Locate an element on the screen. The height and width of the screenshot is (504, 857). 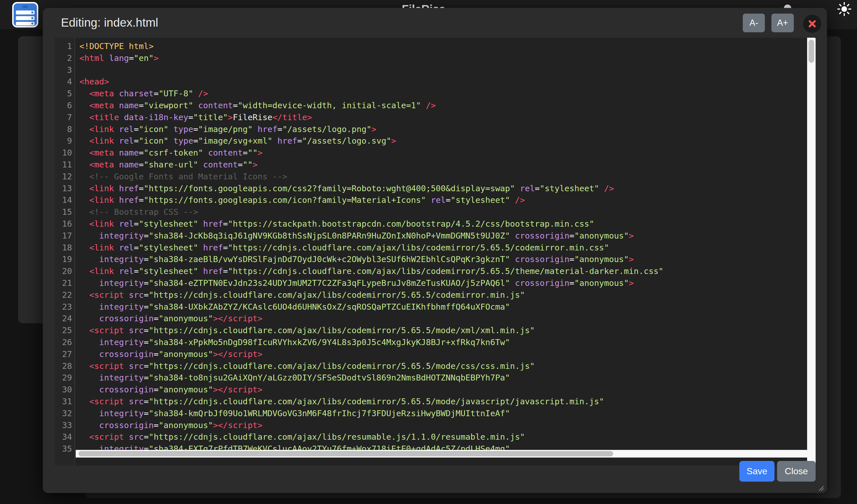
sun-light-mode-icon is located at coordinates (844, 9).